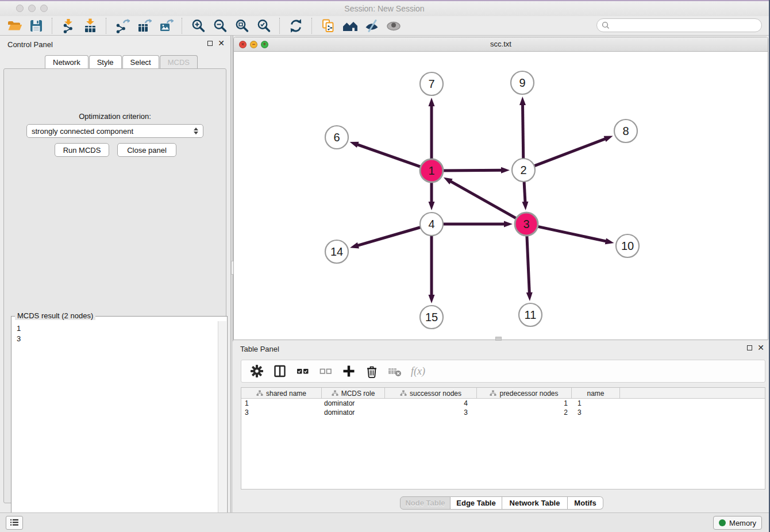  What do you see at coordinates (418, 371) in the screenshot?
I see `function-builder-button: f(x)` at bounding box center [418, 371].